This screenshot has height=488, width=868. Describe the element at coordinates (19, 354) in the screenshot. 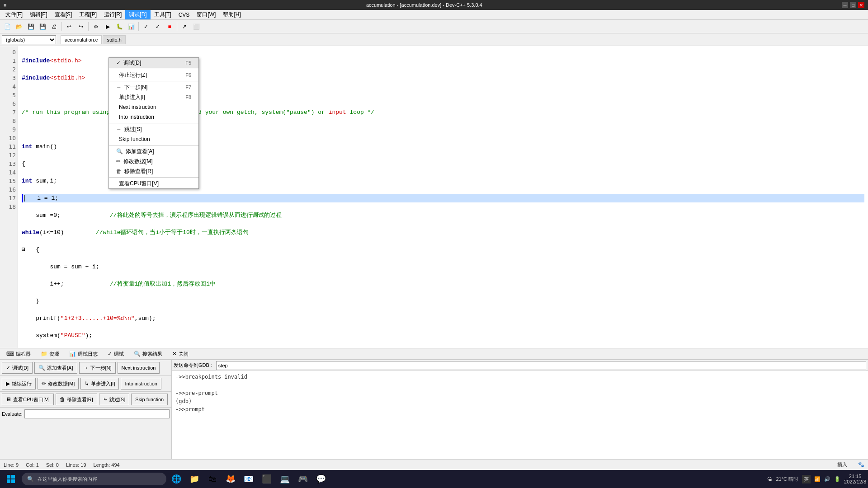

I see `bottom-tab-editor: ⌨ 编程器` at that location.